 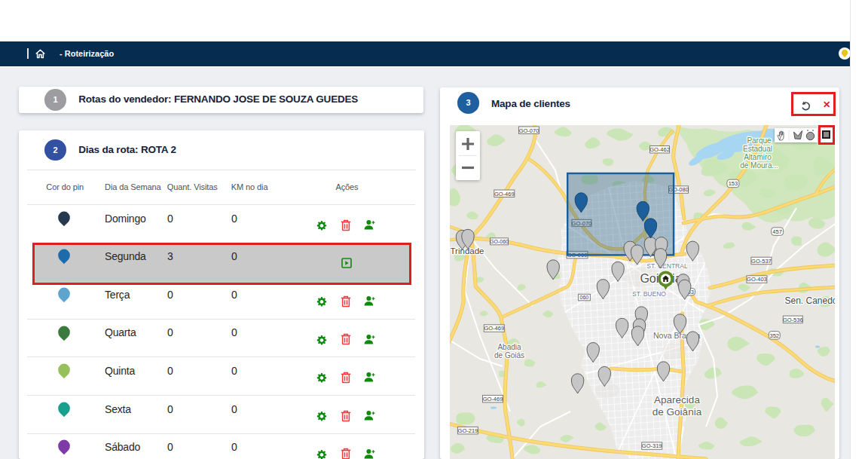 I want to click on svg-text: ST. CENTRAL, so click(x=668, y=266).